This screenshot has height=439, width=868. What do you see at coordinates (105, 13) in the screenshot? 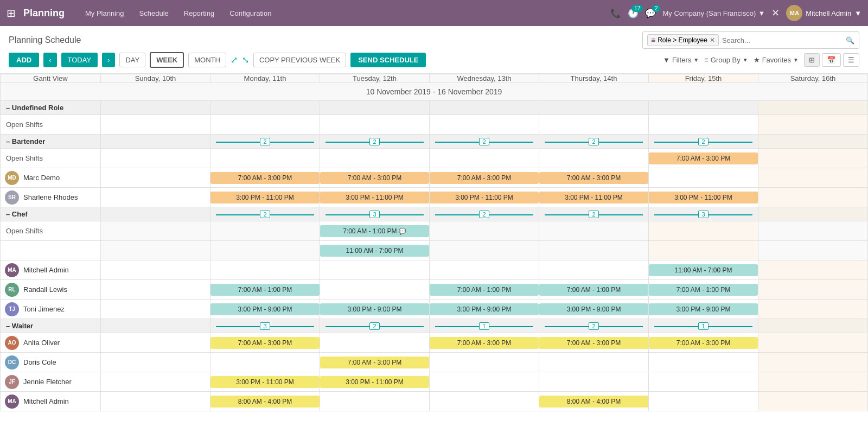
I see `nav-my-planning: My Planning` at bounding box center [105, 13].